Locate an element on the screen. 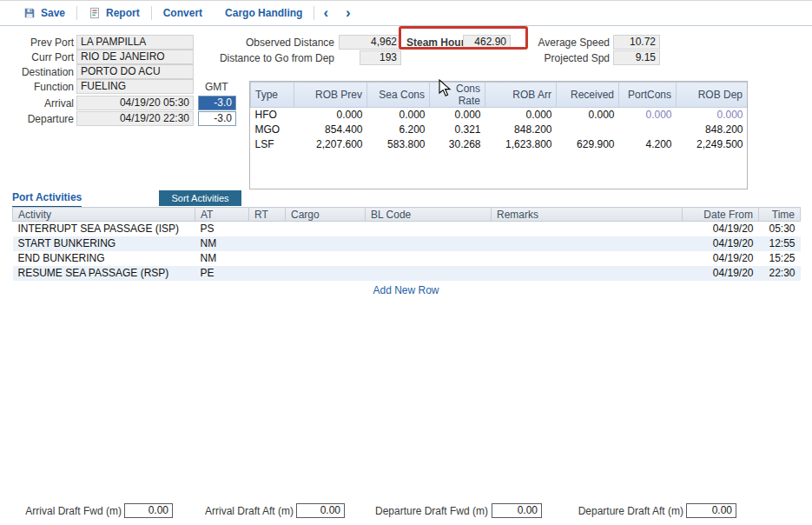 Image resolution: width=812 pixels, height=525 pixels. fuel-cell: LSF is located at coordinates (273, 144).